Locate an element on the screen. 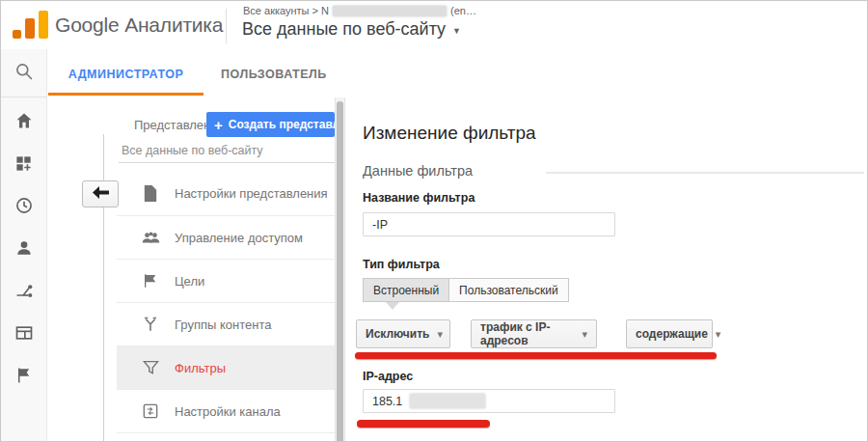 The image size is (868, 442). tab-administrator: АДМИНИСТРАТОР is located at coordinates (125, 77).